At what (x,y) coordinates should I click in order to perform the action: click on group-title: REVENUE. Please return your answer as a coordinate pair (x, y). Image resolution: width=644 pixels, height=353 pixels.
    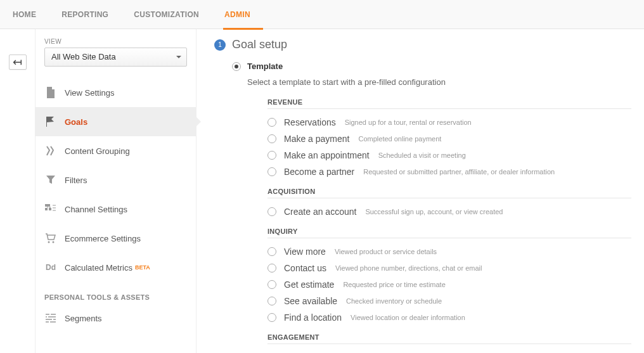
    Looking at the image, I should click on (449, 104).